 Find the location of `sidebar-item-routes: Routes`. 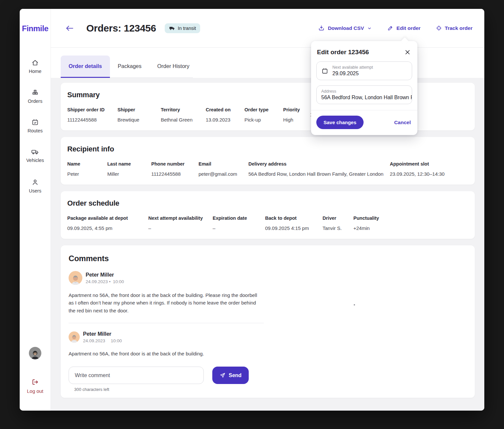

sidebar-item-routes: Routes is located at coordinates (35, 126).